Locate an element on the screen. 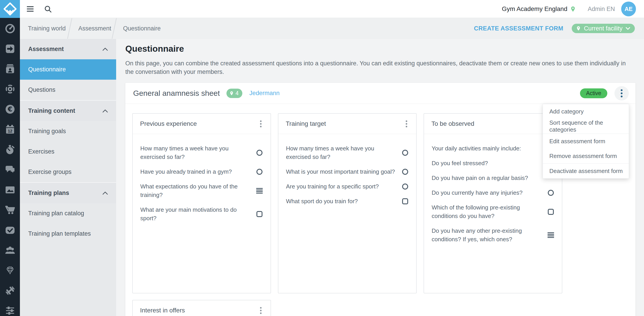 The image size is (644, 316). checkbox-answer-icon is located at coordinates (260, 214).